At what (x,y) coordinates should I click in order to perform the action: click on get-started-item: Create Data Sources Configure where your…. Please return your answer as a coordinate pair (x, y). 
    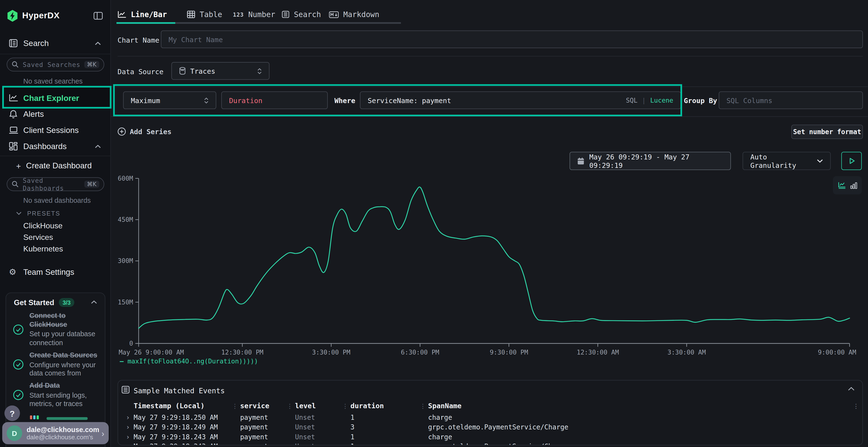
    Looking at the image, I should click on (57, 365).